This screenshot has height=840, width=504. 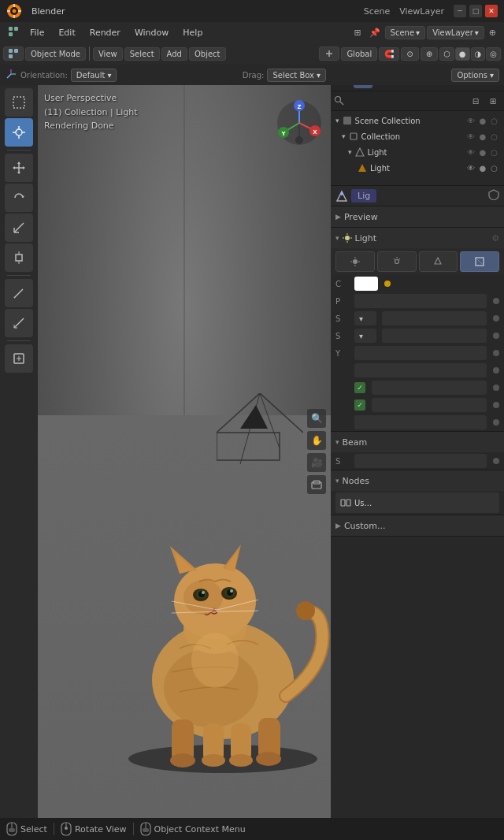 What do you see at coordinates (37, 33) in the screenshot?
I see `menu-file: File` at bounding box center [37, 33].